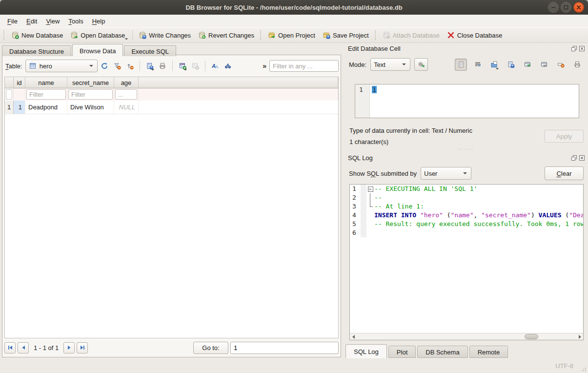  What do you see at coordinates (366, 352) in the screenshot?
I see `tab-sql-log: SQL Log` at bounding box center [366, 352].